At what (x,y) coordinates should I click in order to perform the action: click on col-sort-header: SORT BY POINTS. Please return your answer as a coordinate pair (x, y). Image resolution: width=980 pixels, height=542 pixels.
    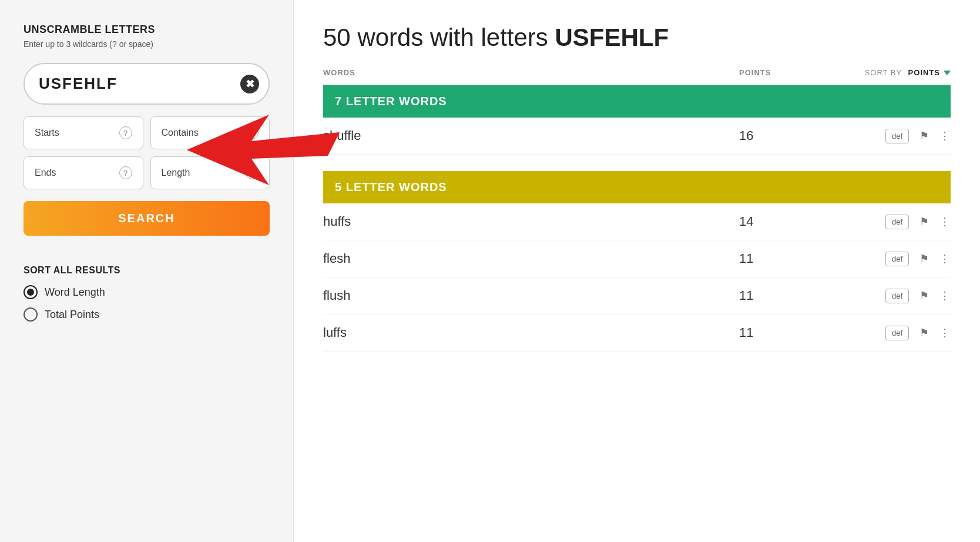
    Looking at the image, I should click on (892, 73).